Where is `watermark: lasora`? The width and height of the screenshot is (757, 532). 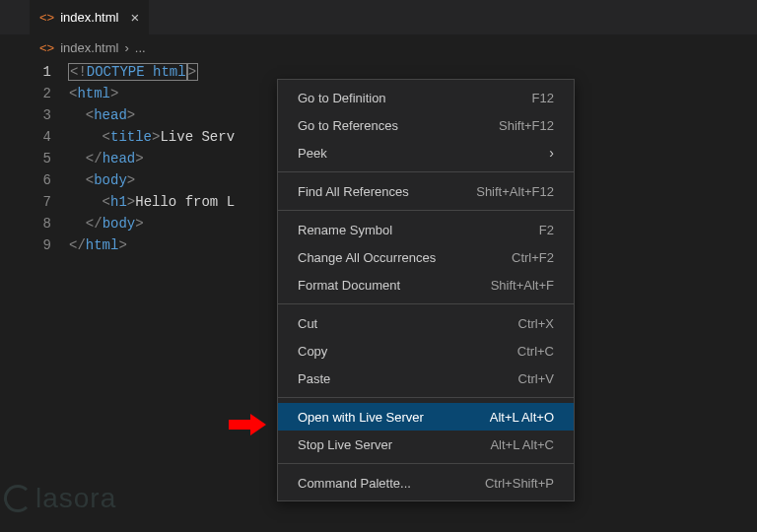
watermark: lasora is located at coordinates (60, 499).